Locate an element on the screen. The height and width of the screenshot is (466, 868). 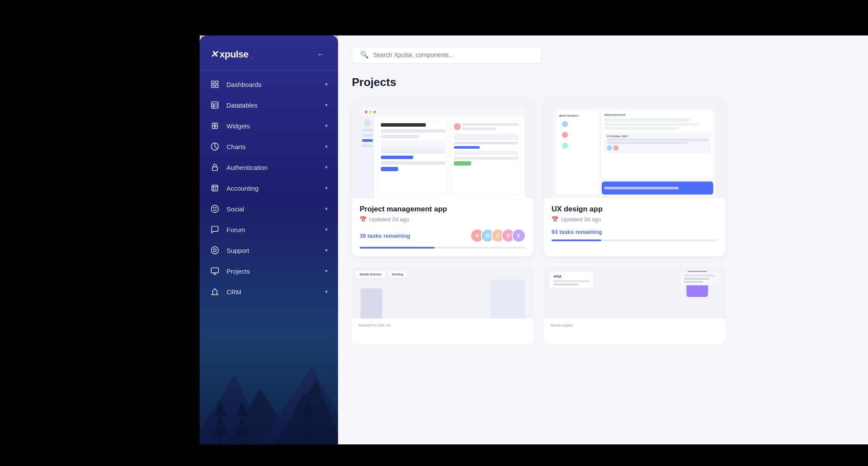
sidebar-item-authentication: Authentication ▾ is located at coordinates (269, 167).